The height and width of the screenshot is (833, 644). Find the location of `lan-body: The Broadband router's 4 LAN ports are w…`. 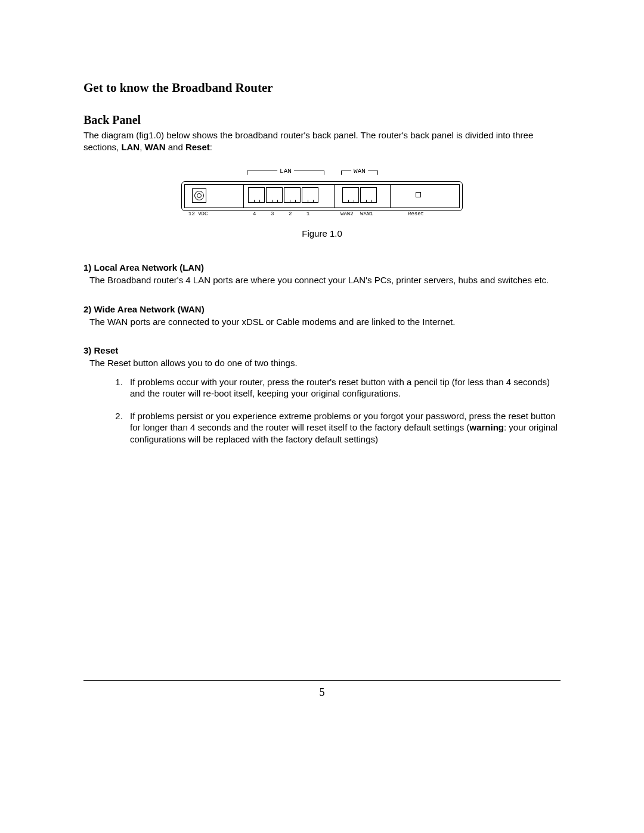

lan-body: The Broadband router's 4 LAN ports are w… is located at coordinates (325, 280).